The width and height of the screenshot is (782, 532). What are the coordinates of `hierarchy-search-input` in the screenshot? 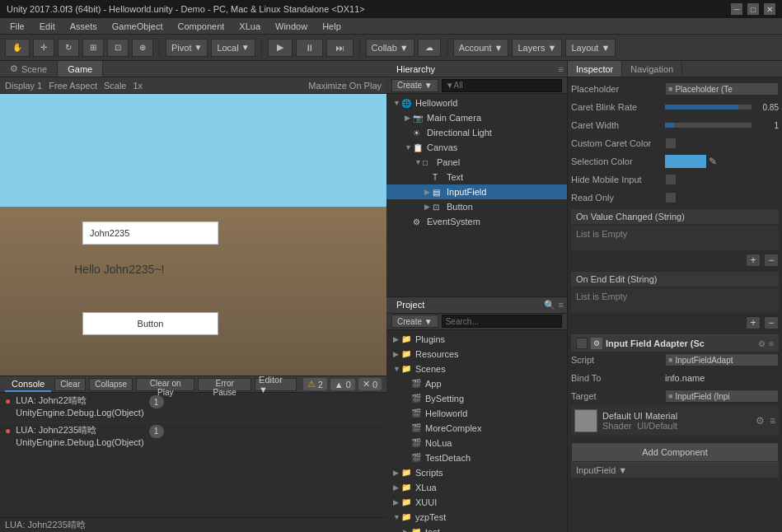 It's located at (502, 86).